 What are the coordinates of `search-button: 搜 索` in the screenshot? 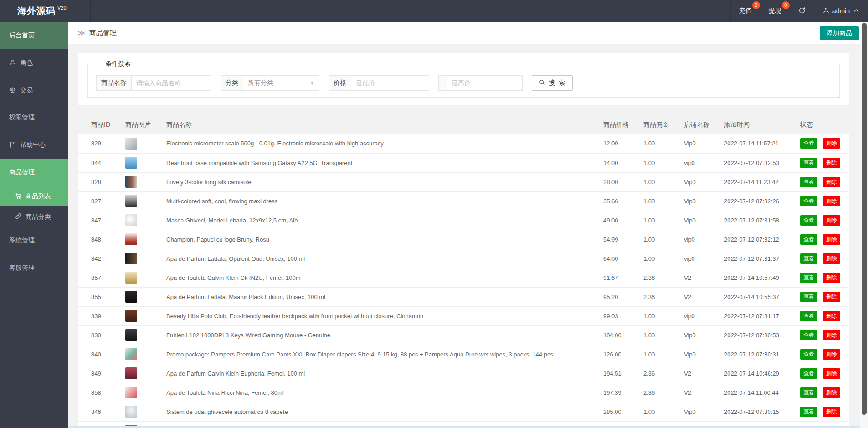 It's located at (552, 83).